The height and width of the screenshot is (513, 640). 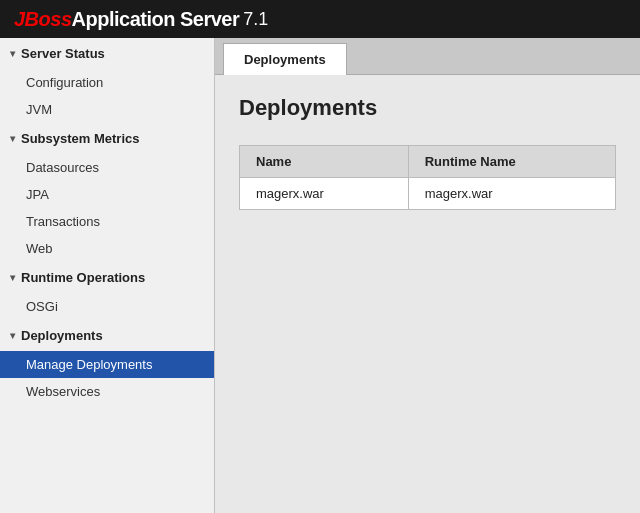 I want to click on tab-deployments-tab: Deployments, so click(x=285, y=59).